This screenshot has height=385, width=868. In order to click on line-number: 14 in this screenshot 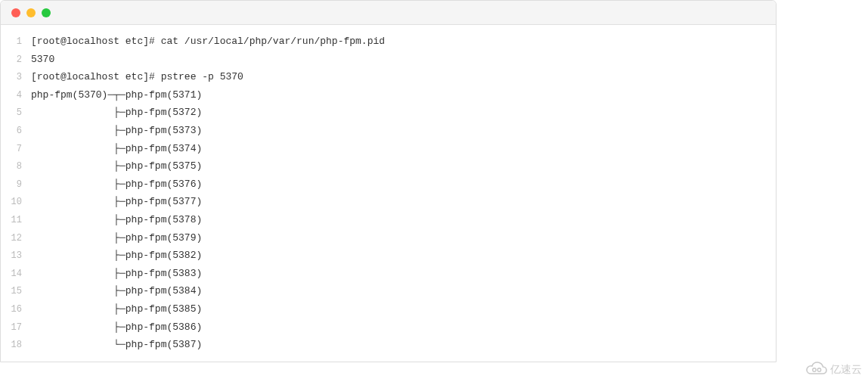, I will do `click(16, 275)`.